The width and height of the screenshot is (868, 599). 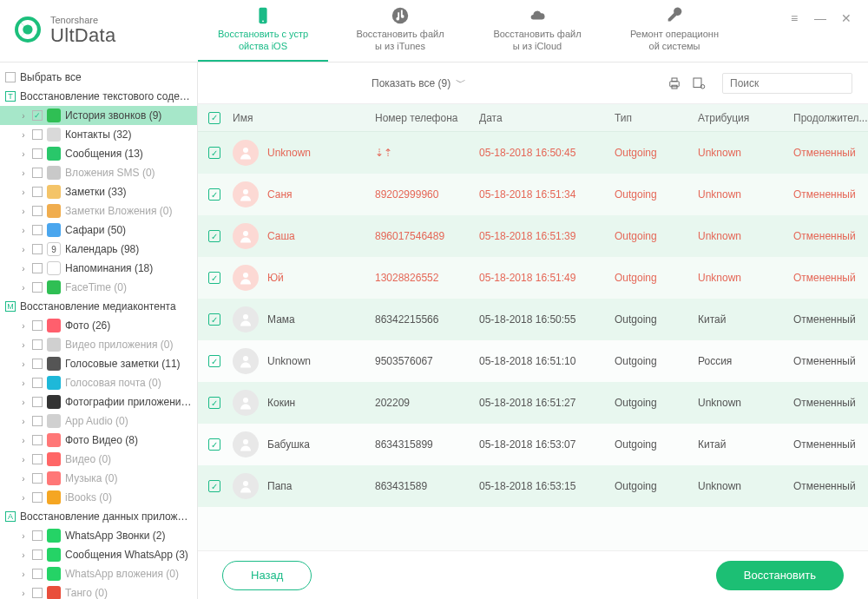 What do you see at coordinates (95, 230) in the screenshot?
I see `sidebar-item-label: Сафари (50)` at bounding box center [95, 230].